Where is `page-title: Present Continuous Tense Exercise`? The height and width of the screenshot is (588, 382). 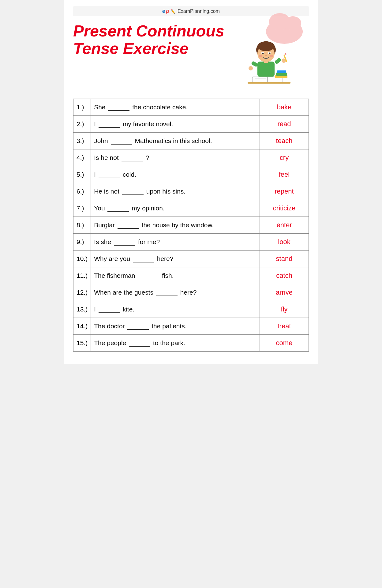
page-title: Present Continuous Tense Exercise is located at coordinates (149, 40).